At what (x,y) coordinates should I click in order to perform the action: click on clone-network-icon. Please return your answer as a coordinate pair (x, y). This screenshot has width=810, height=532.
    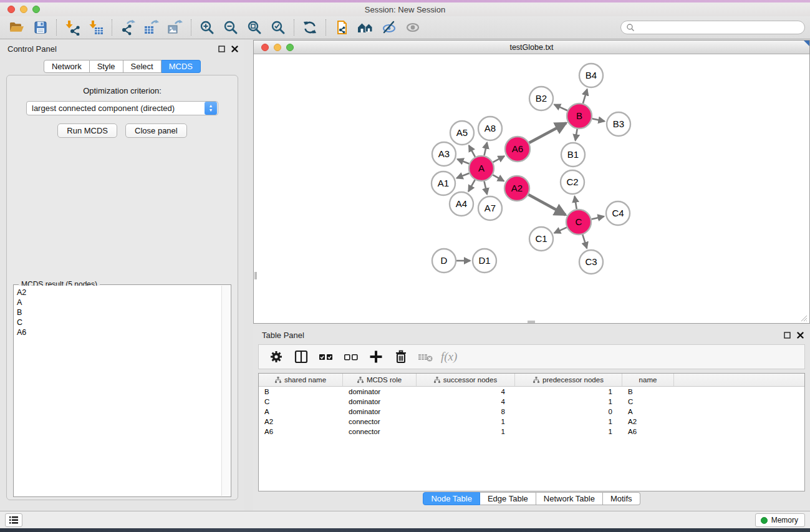
    Looking at the image, I should click on (342, 27).